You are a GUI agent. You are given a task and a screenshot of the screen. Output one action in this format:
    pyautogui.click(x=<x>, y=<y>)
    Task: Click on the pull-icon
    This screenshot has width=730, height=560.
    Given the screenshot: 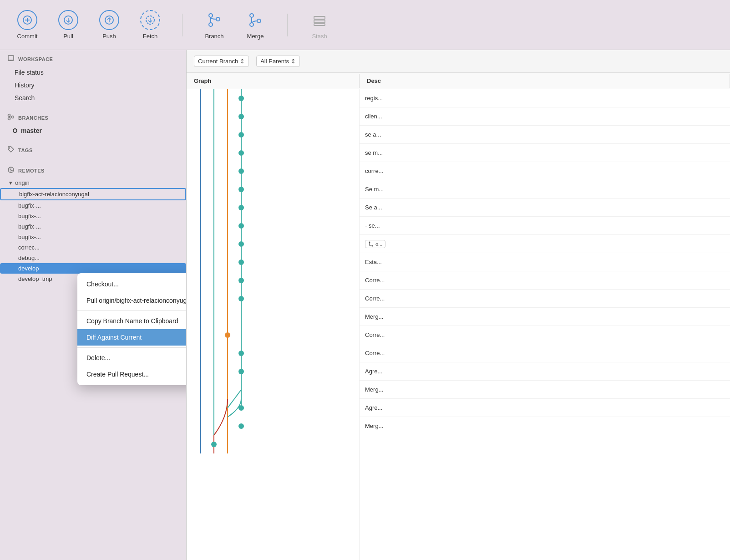 What is the action you would take?
    pyautogui.click(x=68, y=20)
    